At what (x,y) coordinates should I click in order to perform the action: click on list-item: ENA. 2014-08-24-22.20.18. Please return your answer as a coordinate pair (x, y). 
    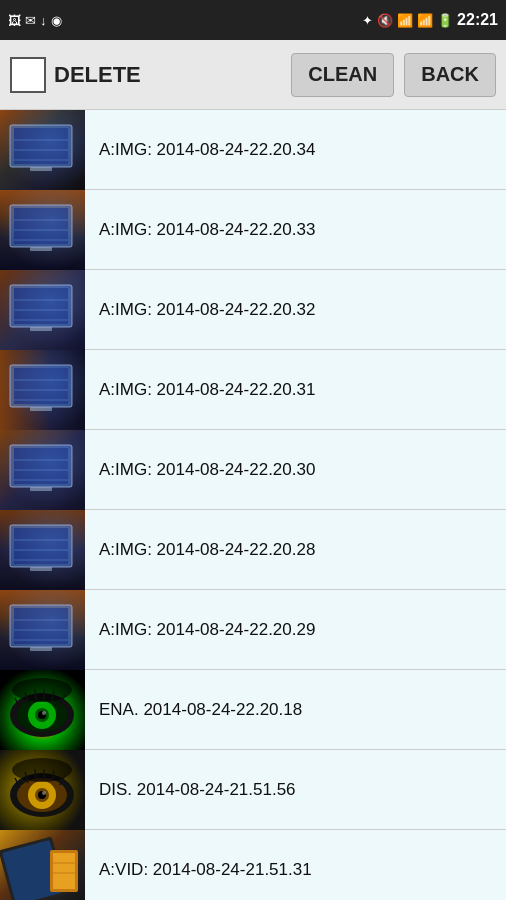
    Looking at the image, I should click on (253, 710).